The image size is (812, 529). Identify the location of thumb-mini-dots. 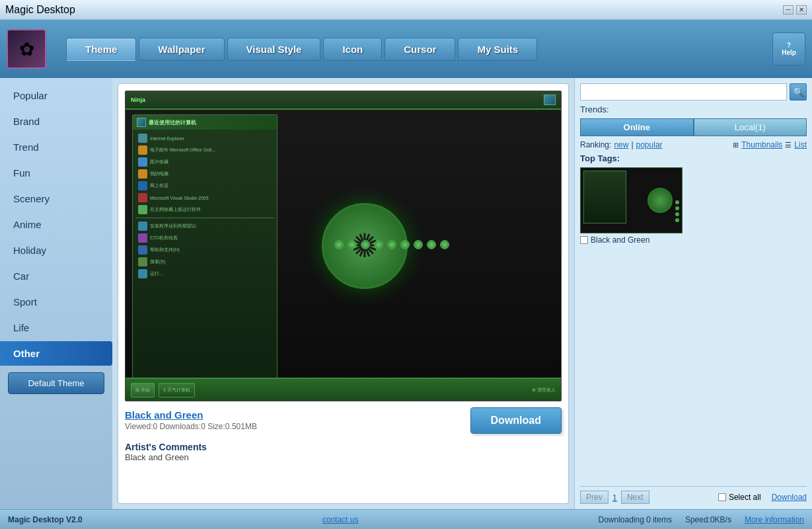
(677, 212).